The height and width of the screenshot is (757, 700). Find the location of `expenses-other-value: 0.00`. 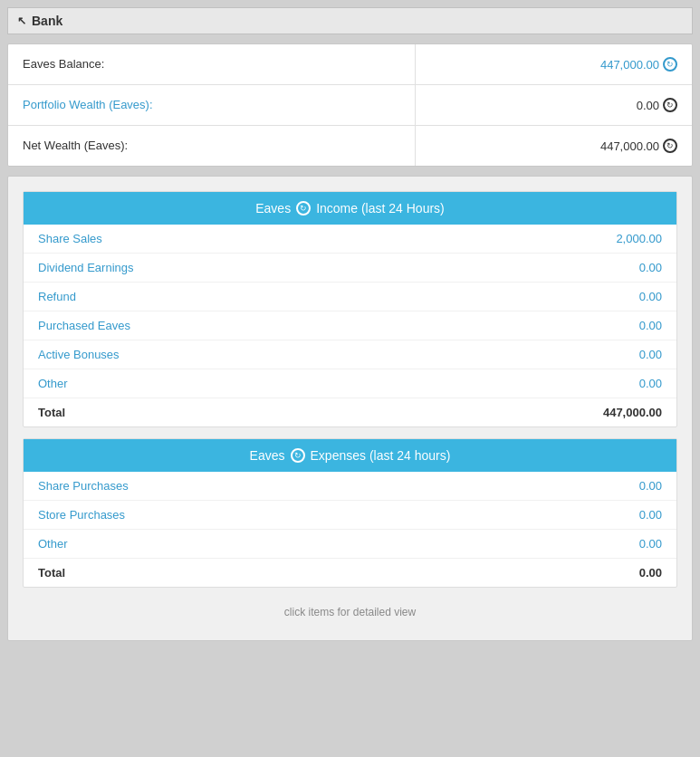

expenses-other-value: 0.00 is located at coordinates (650, 543).